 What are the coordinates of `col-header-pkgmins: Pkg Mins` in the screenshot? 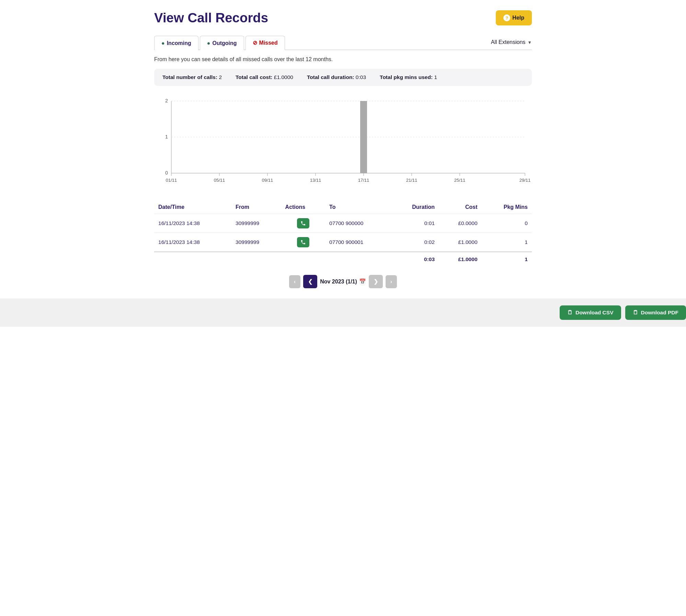 It's located at (507, 208).